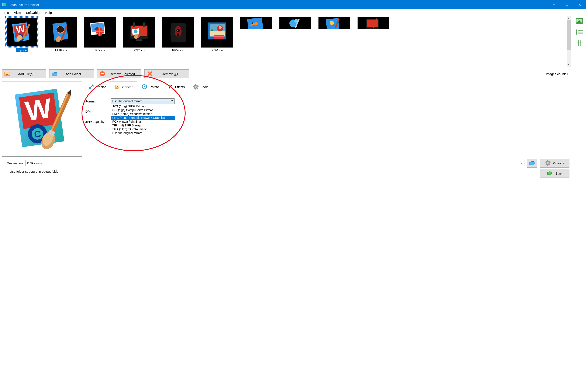  Describe the element at coordinates (293, 12) in the screenshot. I see `menu-bar: File View SoftOrbits Help` at that location.